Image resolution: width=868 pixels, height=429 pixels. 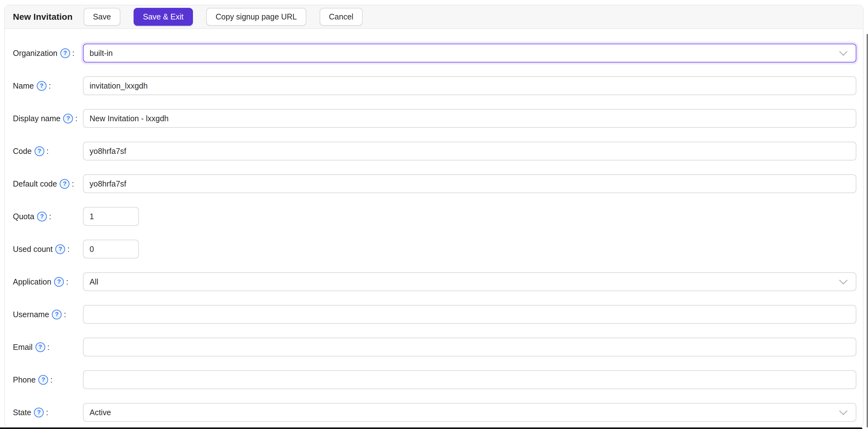 I want to click on quota-label: Quota ? :, so click(x=48, y=217).